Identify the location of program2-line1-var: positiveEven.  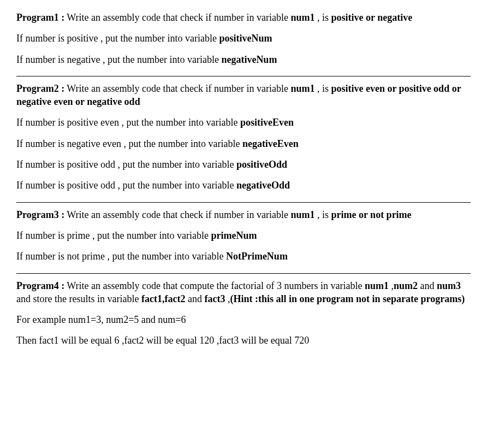
(267, 122).